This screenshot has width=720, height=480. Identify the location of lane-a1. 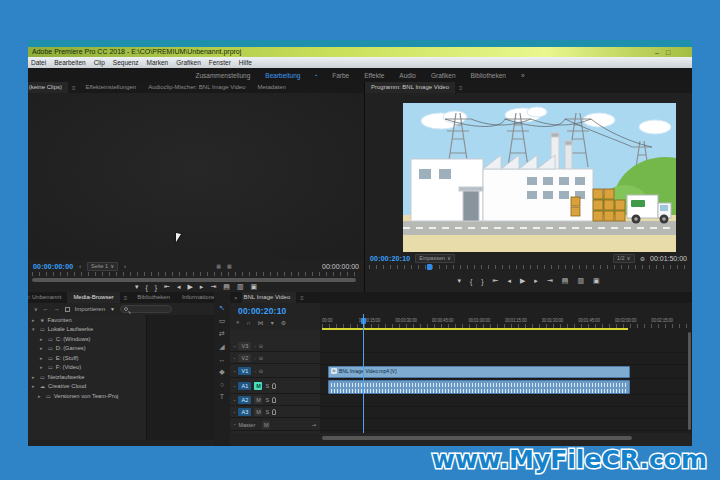
(506, 387).